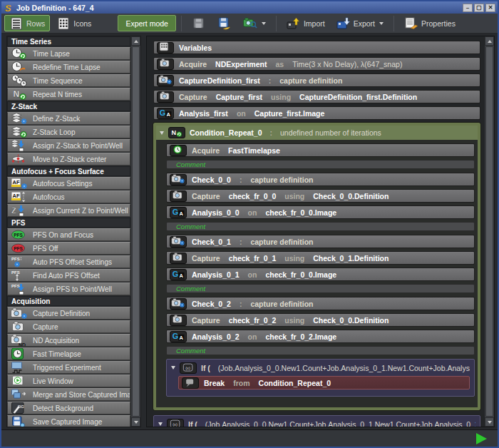 This screenshot has height=448, width=499. Describe the element at coordinates (20, 262) in the screenshot. I see `pfs-offset-settings-icon: PFS` at that location.